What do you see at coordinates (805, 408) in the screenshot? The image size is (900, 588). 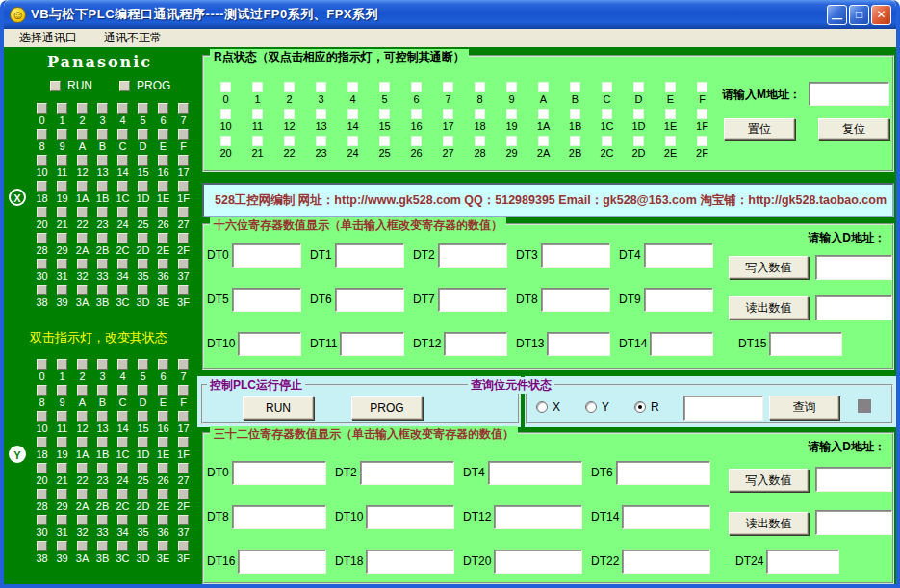 I see `query-button: 查询` at bounding box center [805, 408].